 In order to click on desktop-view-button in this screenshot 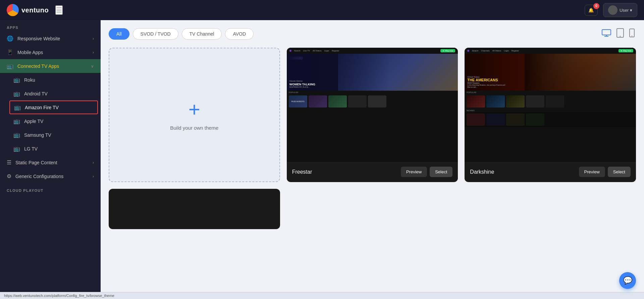, I will do `click(606, 34)`.